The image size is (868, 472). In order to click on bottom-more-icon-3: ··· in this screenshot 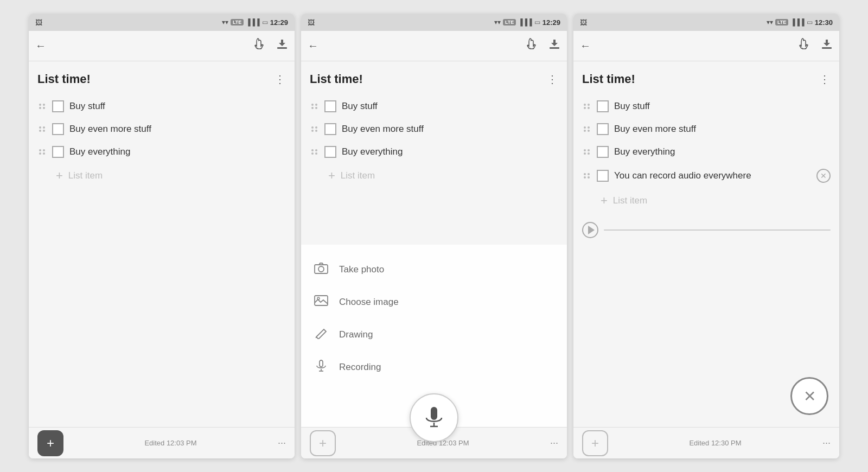, I will do `click(827, 443)`.